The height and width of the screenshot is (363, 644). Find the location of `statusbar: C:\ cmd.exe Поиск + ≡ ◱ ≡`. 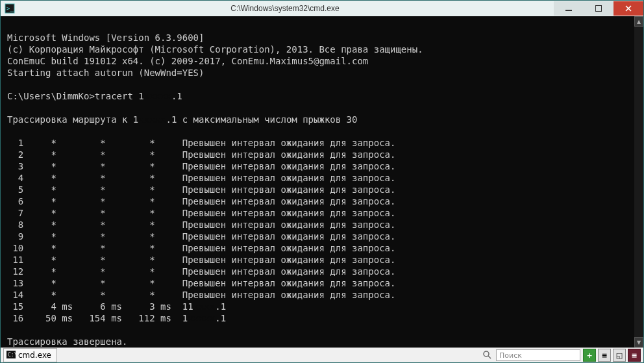

statusbar: C:\ cmd.exe Поиск + ≡ ◱ ≡ is located at coordinates (322, 355).